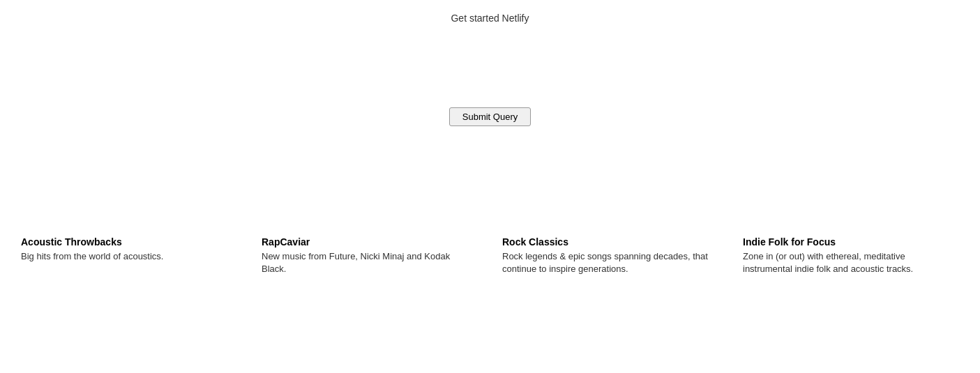 Image resolution: width=980 pixels, height=373 pixels. Describe the element at coordinates (368, 215) in the screenshot. I see `playlist-item-rapcaviar: RapCaviar RX RapCaviarNew music from Fut…` at that location.